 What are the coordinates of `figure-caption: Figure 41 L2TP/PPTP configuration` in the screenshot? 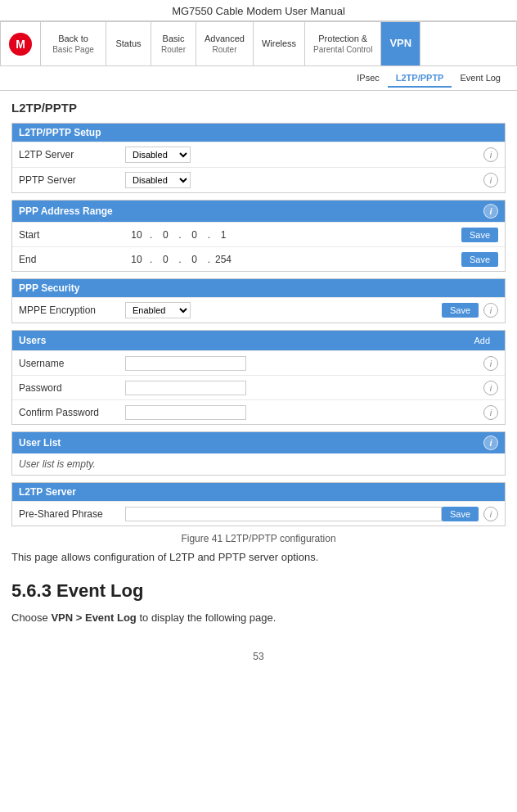 It's located at (258, 539).